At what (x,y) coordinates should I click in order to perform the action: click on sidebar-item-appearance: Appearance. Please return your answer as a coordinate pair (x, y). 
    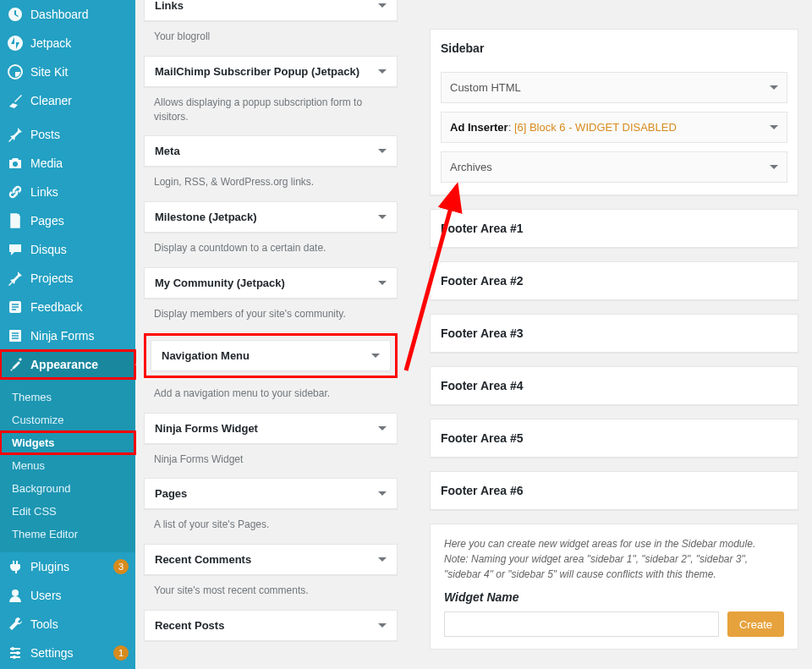
    Looking at the image, I should click on (68, 365).